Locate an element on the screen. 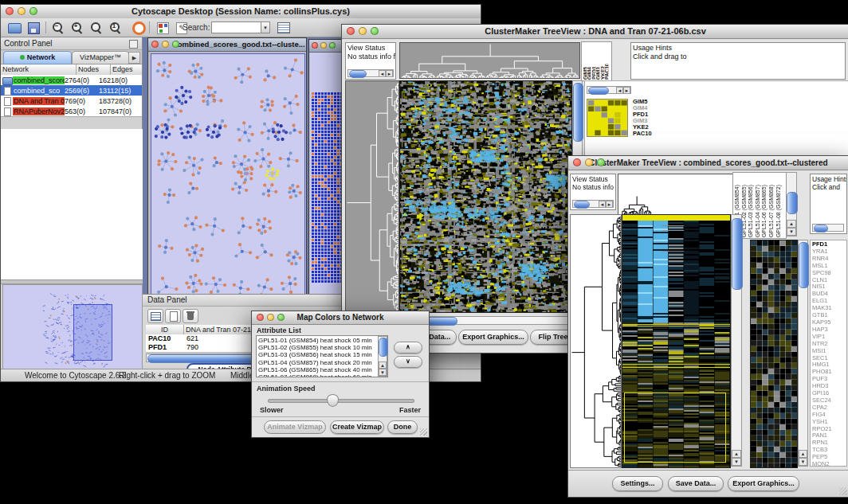 This screenshot has width=848, height=504. float-panel-icon is located at coordinates (134, 45).